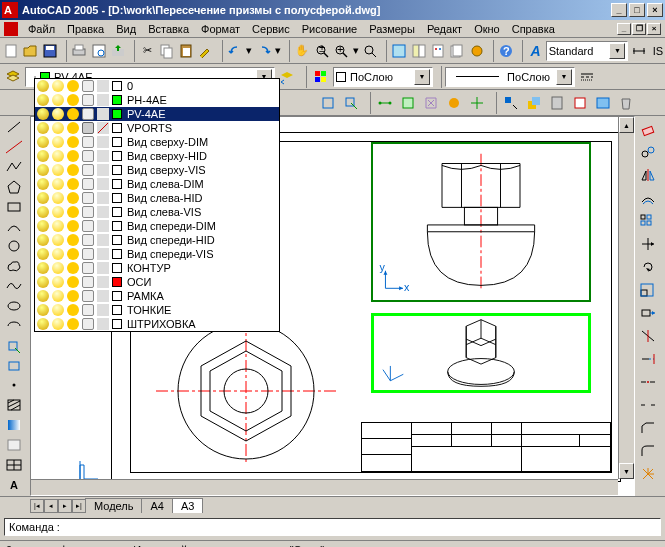 The image size is (665, 547). Describe the element at coordinates (14, 346) in the screenshot. I see `insert-block-button` at that location.